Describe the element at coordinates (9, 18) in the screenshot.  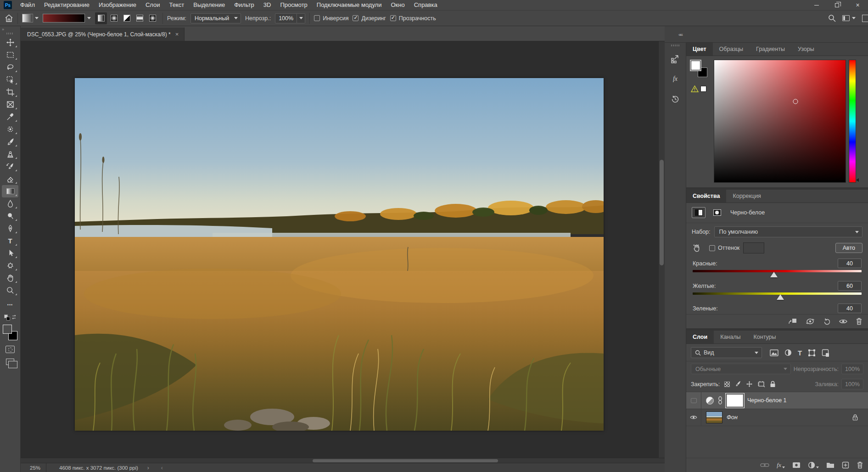
I see `home-button` at that location.